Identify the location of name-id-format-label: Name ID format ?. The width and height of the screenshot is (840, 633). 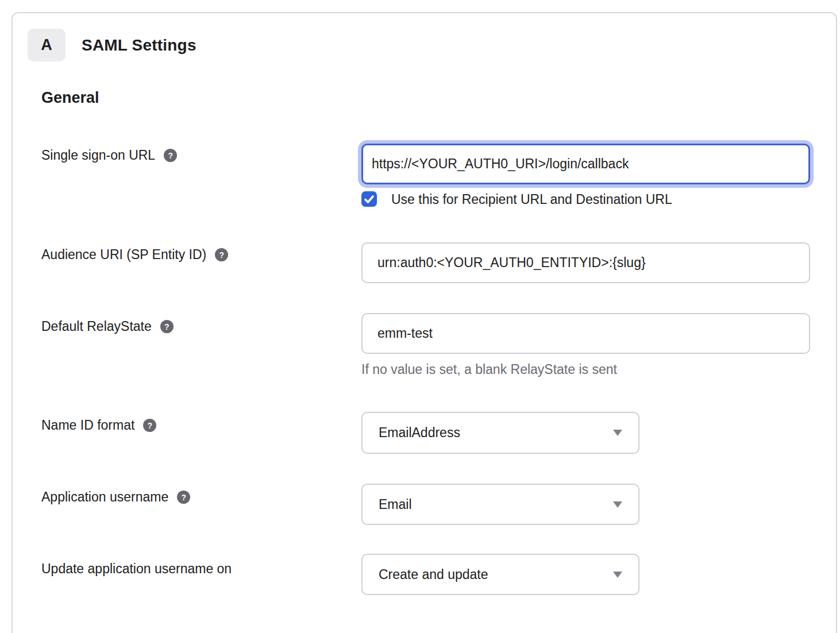
(99, 425).